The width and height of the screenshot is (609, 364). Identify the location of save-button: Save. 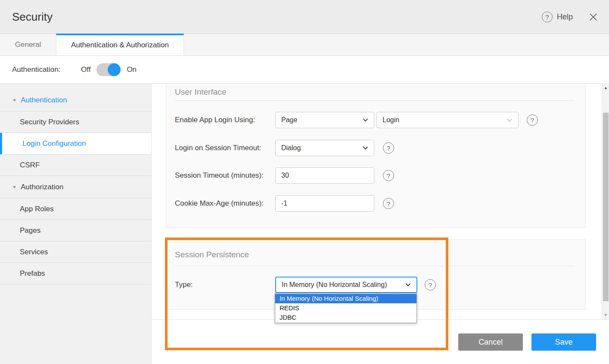
(564, 342).